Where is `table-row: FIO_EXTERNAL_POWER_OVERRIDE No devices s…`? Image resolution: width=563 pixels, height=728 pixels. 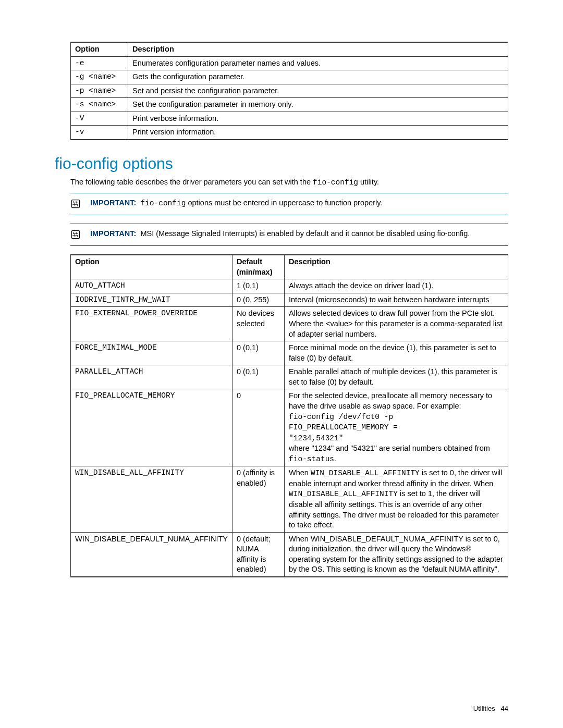
table-row: FIO_EXTERNAL_POWER_OVERRIDE No devices s… is located at coordinates (290, 324).